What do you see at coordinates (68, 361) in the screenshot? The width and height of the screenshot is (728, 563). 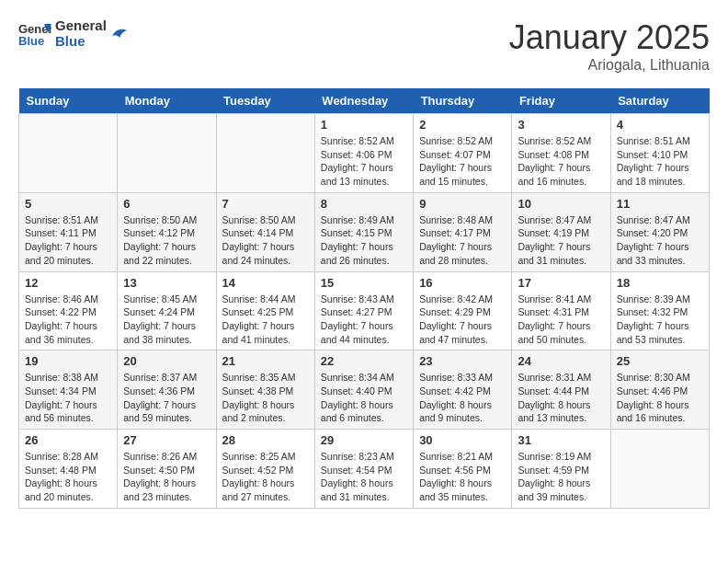 I see `day-number: 19` at bounding box center [68, 361].